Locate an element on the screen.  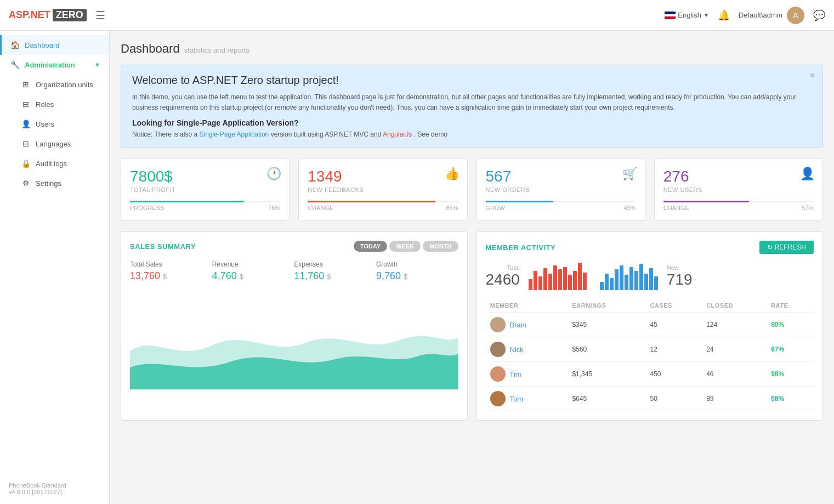
language-label: English is located at coordinates (690, 15).